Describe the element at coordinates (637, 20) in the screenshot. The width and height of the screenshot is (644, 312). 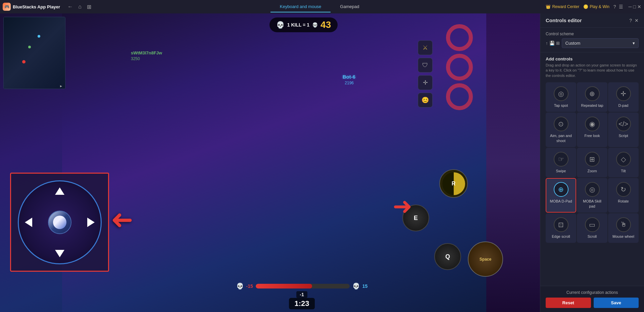
I see `panel-close-button: ✕` at that location.